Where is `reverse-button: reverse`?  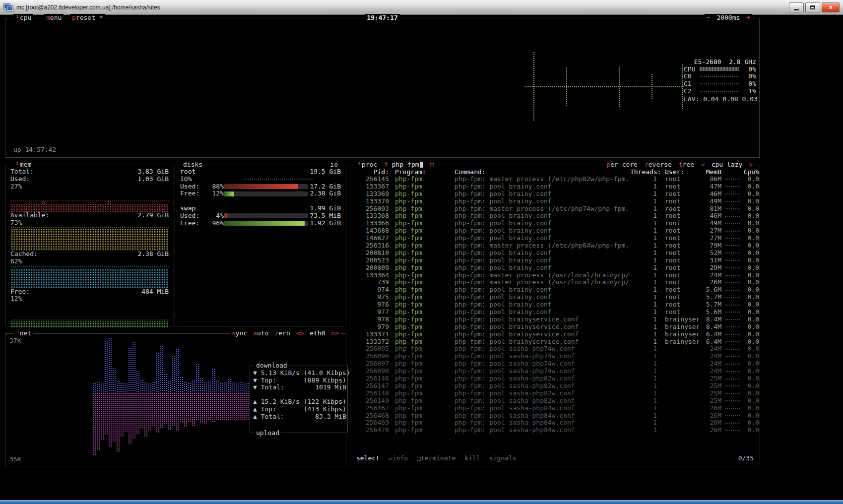 reverse-button: reverse is located at coordinates (658, 165).